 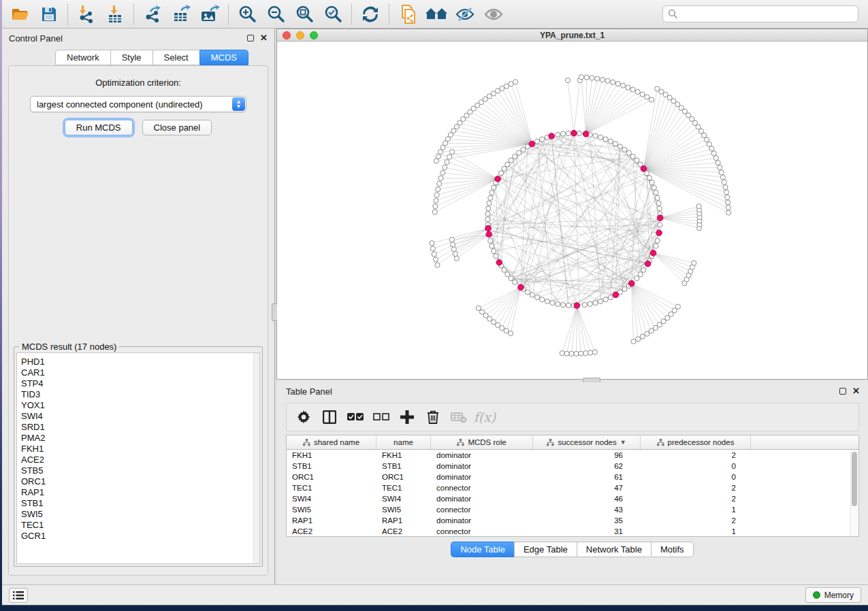 I want to click on export-image-button, so click(x=210, y=14).